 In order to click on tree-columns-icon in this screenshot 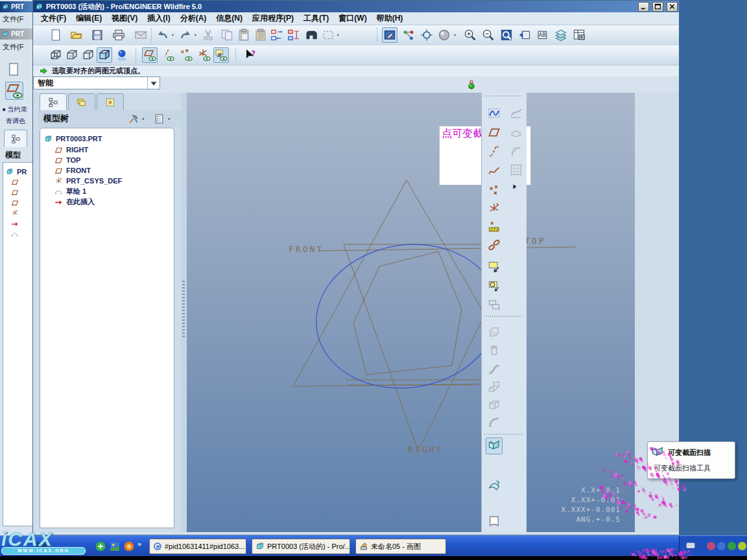, I will do `click(160, 119)`.